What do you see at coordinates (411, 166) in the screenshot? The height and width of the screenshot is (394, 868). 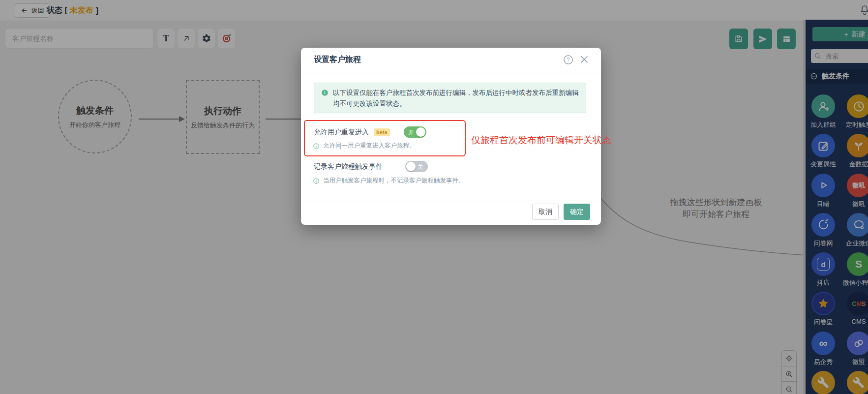 I see `toggle-knob` at bounding box center [411, 166].